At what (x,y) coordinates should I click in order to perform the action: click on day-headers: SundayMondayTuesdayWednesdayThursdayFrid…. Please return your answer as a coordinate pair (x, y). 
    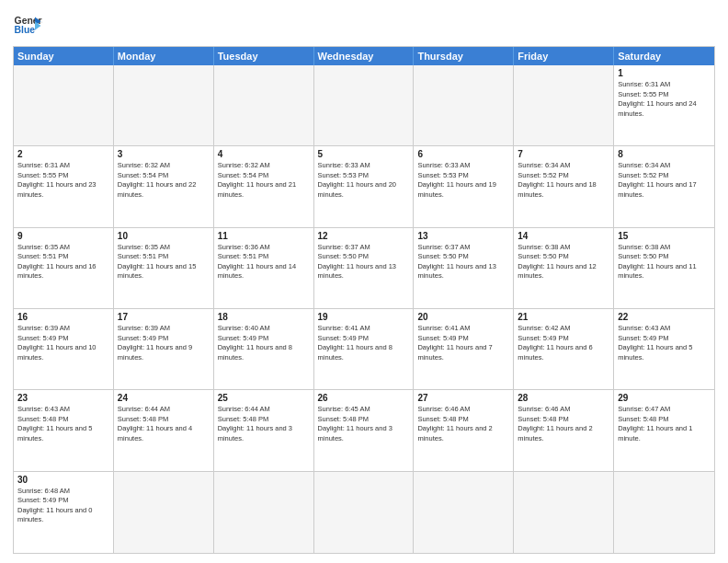
    Looking at the image, I should click on (364, 56).